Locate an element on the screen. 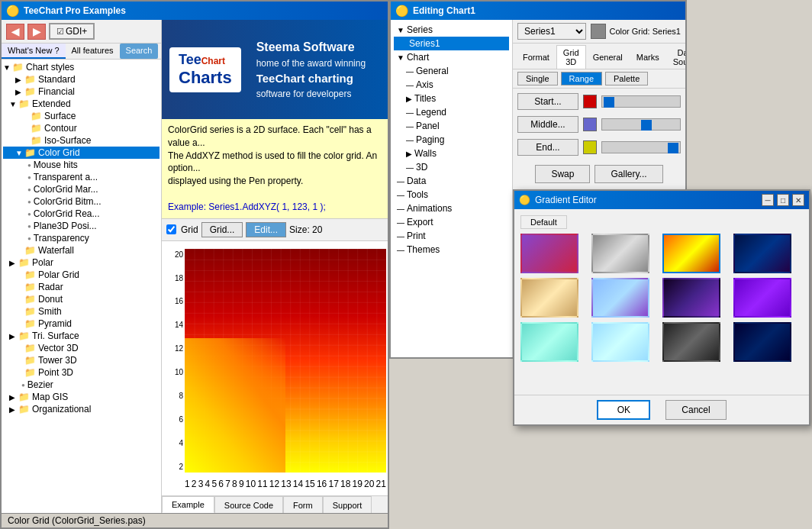 The image size is (812, 529). tree-item-waterfall: 📁 Waterfall is located at coordinates (81, 250).